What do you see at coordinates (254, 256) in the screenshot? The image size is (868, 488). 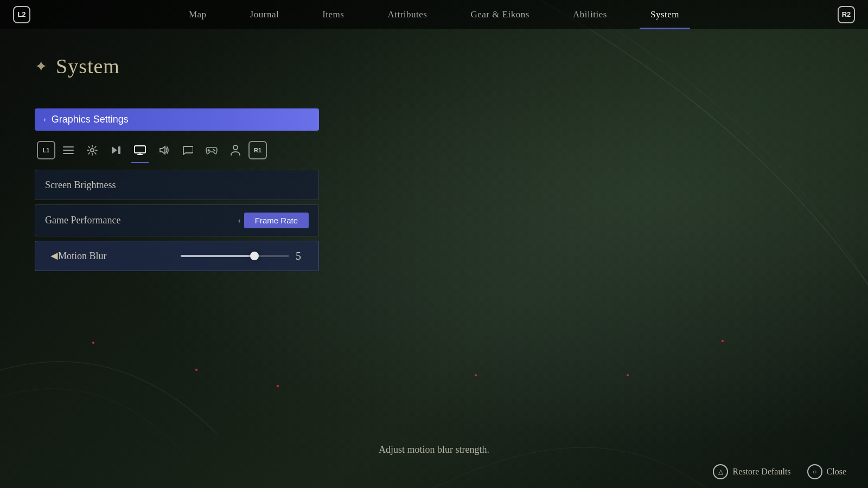 I see `slider-thumb` at bounding box center [254, 256].